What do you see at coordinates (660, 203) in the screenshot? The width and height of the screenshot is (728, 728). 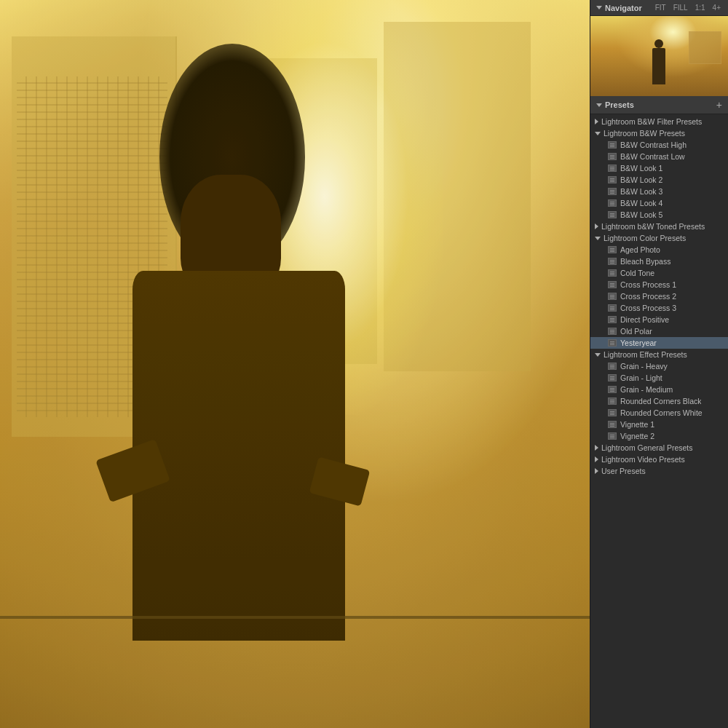 I see `list-item: B&W Look 4` at bounding box center [660, 203].